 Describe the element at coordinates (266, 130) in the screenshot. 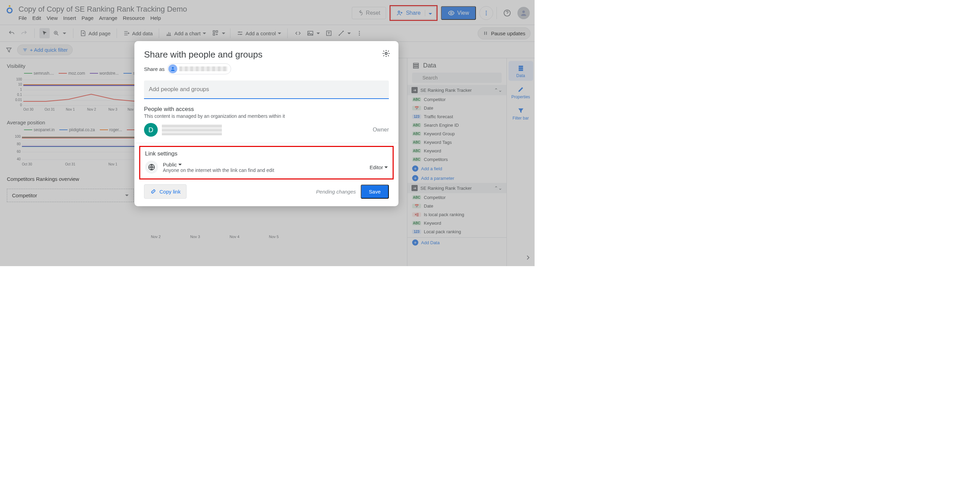

I see `person-row: D Owner` at that location.